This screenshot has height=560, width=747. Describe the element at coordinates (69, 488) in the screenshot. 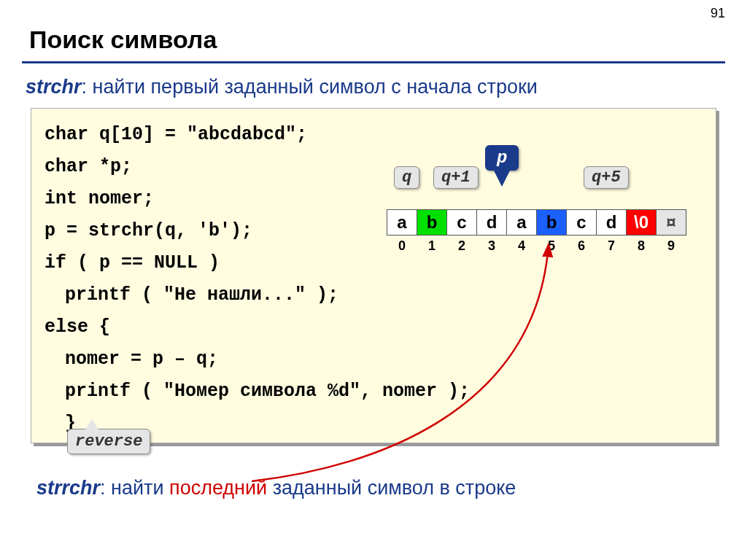

I see `strrchr-fn-name: strrchr` at that location.